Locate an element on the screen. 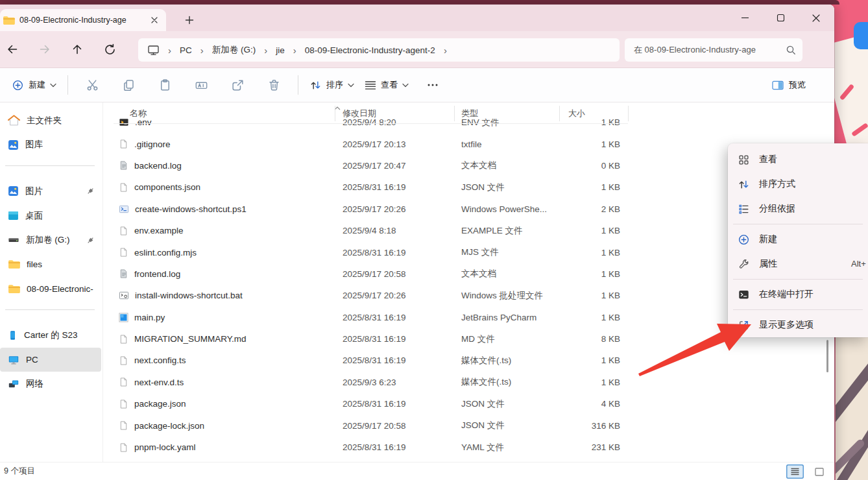 The height and width of the screenshot is (480, 868). file-name: backend.log is located at coordinates (158, 166).